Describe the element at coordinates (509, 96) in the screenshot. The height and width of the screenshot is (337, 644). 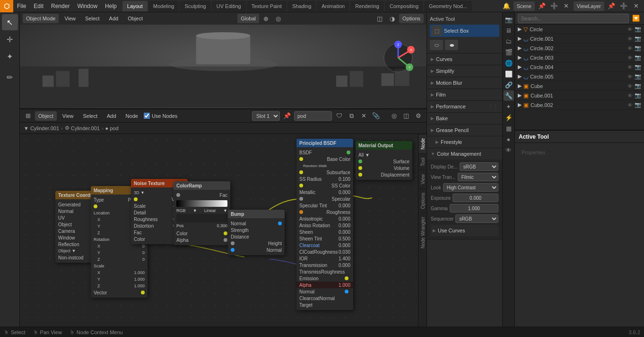
I see `props-icon-modifier: 🔧` at that location.